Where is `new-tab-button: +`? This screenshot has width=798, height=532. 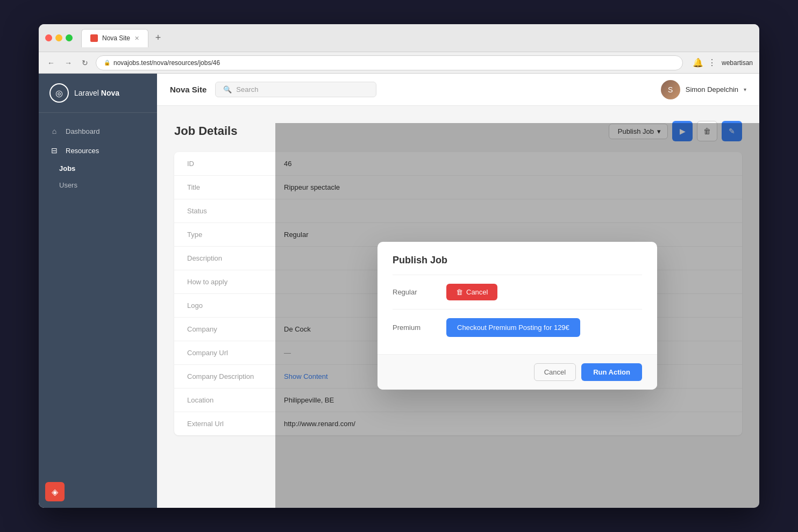
new-tab-button: + is located at coordinates (158, 38).